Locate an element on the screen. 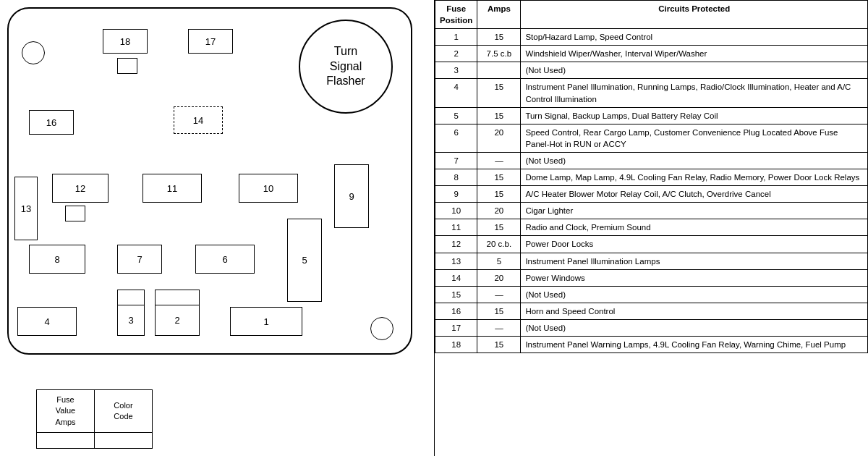 The width and height of the screenshot is (868, 456). col-header-circuits: Circuits Protected is located at coordinates (694, 14).